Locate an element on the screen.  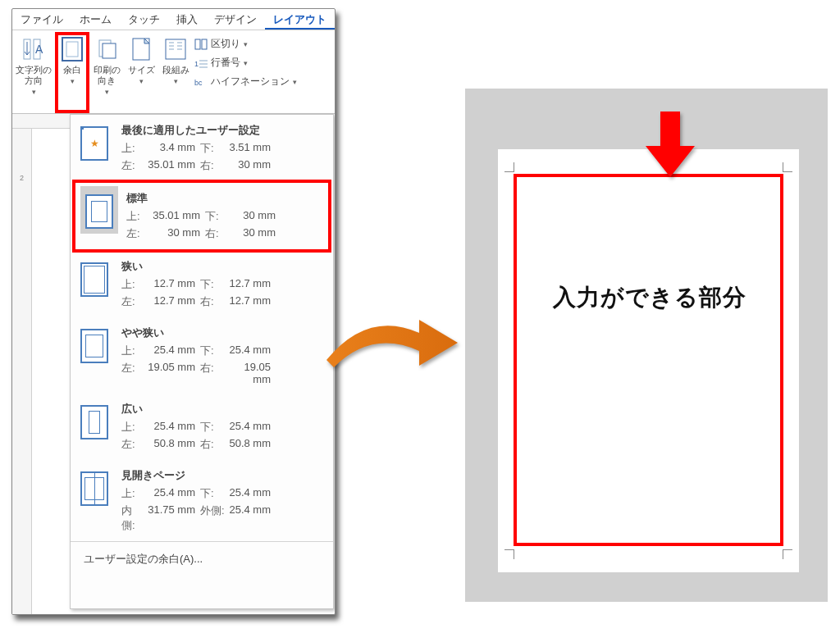
vertical-ruler: 2 is located at coordinates (22, 371).